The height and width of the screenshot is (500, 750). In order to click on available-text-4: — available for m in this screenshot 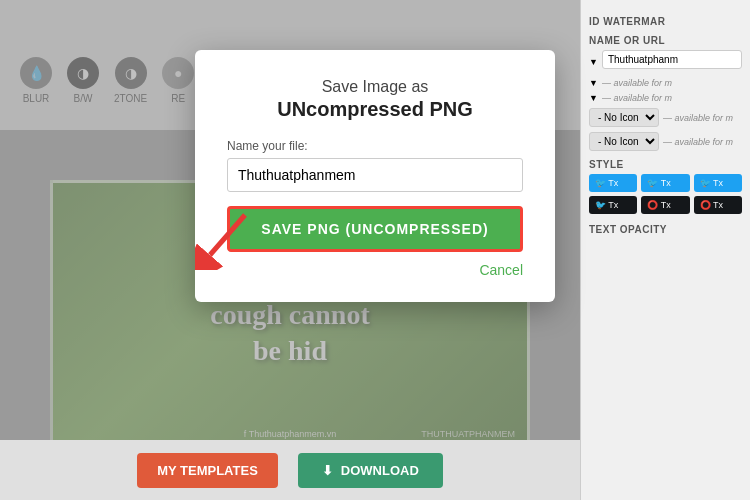, I will do `click(698, 142)`.